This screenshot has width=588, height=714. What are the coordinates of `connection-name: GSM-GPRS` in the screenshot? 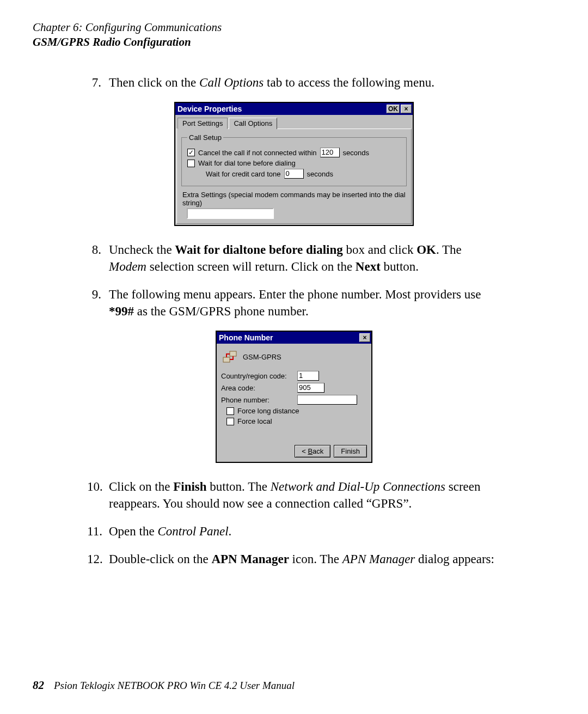 It's located at (262, 357).